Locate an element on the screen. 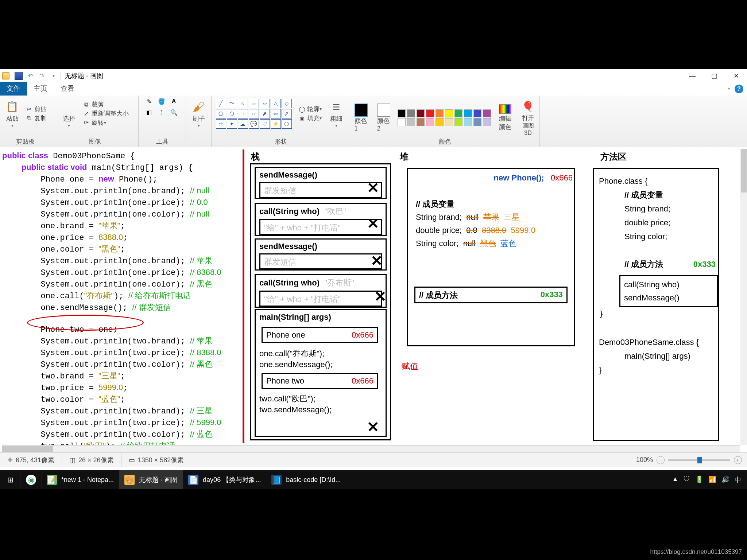  minimize-button: — is located at coordinates (692, 76).